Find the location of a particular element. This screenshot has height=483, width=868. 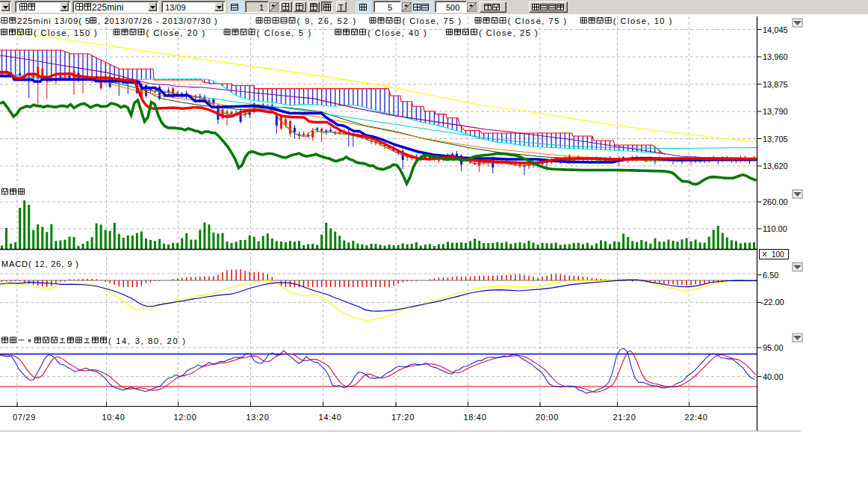

svg-text: 13,790 is located at coordinates (775, 111).